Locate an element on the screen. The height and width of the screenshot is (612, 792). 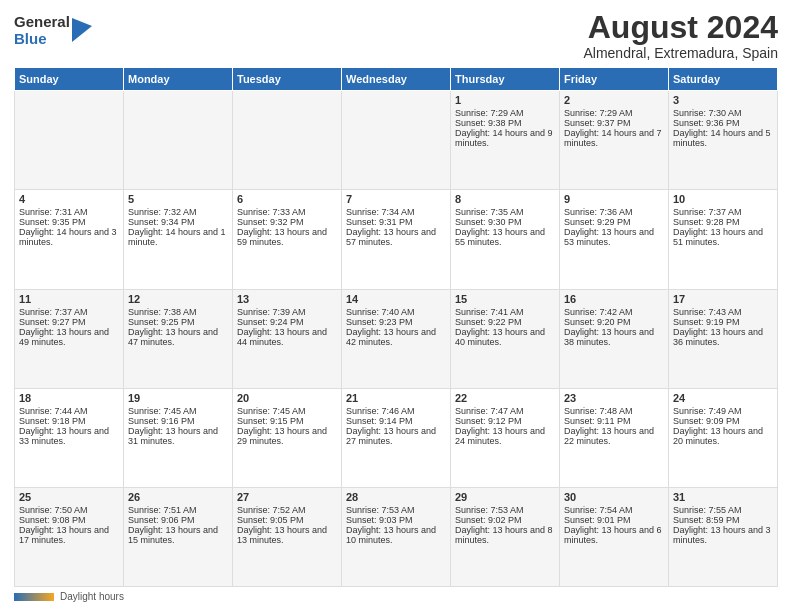
calendar-cell: 17Sunrise: 7:43 AMSunset: 9:19 PMDayligh… is located at coordinates (724, 338).